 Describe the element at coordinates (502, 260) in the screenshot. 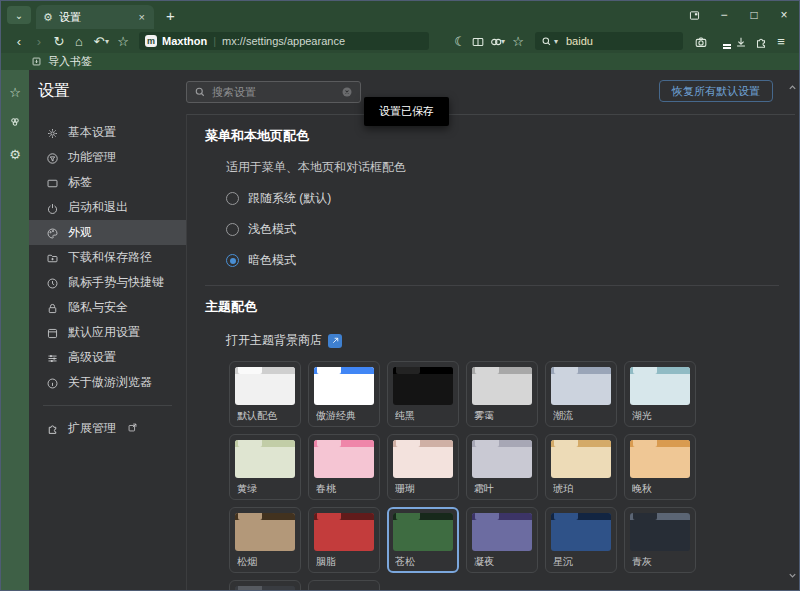

I see `radio-option-2: 暗色模式` at that location.